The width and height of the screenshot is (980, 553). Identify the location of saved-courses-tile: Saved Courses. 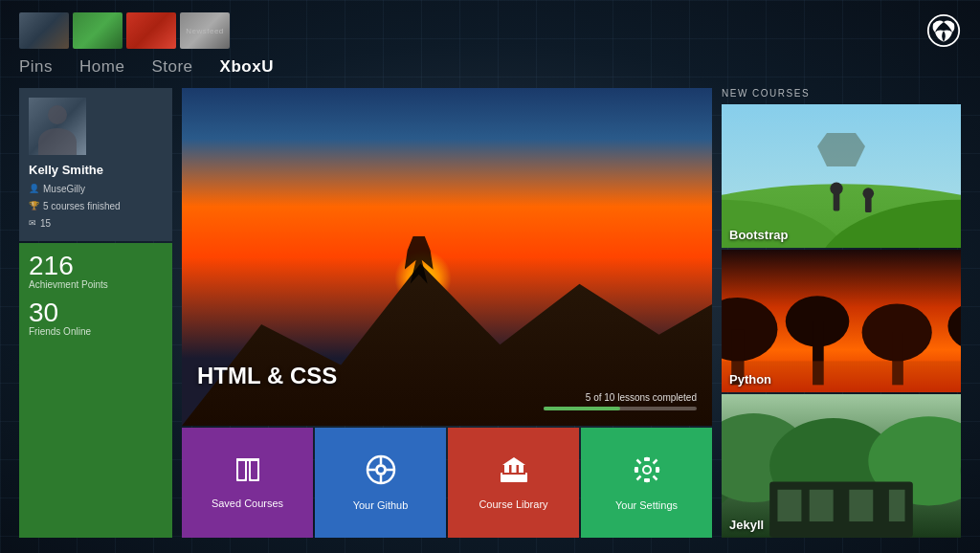
(247, 482).